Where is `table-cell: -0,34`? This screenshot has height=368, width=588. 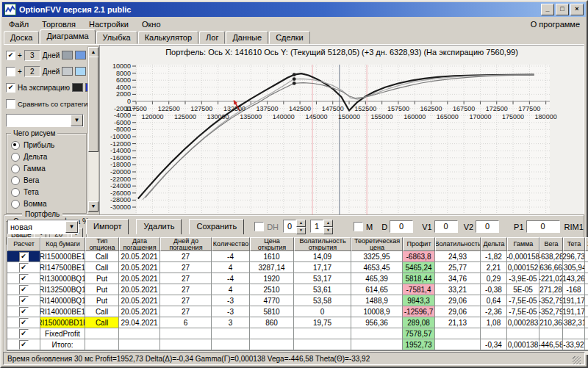 table-cell: -0,34 is located at coordinates (494, 345).